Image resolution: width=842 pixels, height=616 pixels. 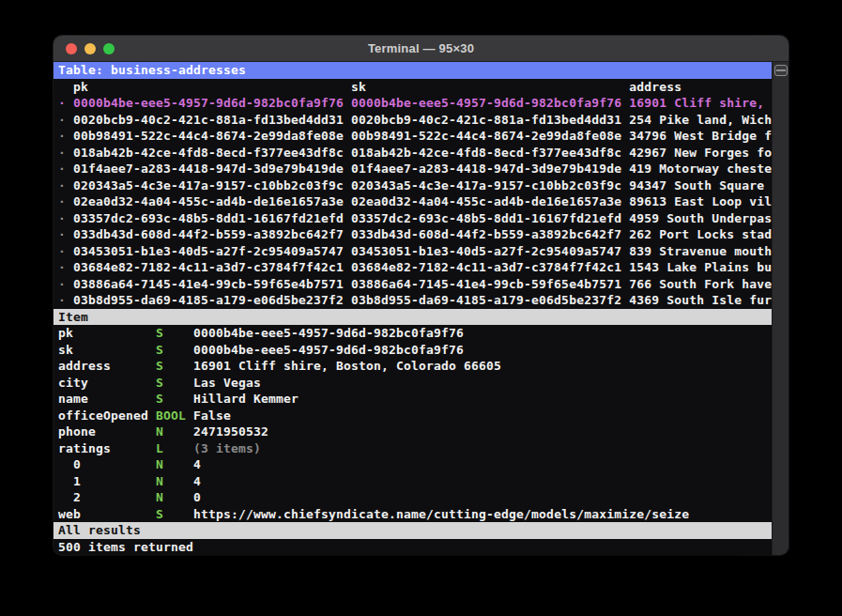 What do you see at coordinates (490, 252) in the screenshot?
I see `row-sk: 03453051-b1e3-40d5-a27f-2c95409a5747` at bounding box center [490, 252].